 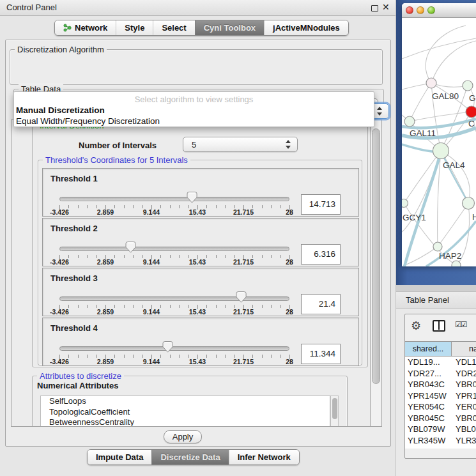 I want to click on threshold-label: Threshold 4, so click(x=74, y=328).